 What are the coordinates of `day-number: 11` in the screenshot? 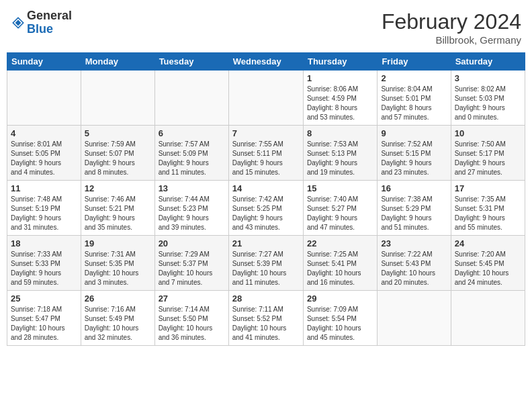 It's located at (44, 188).